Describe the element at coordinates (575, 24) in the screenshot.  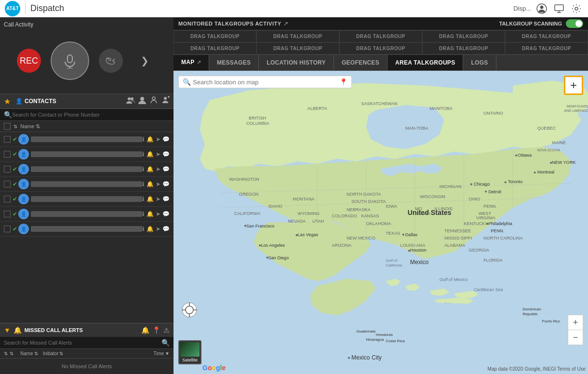
I see `tg-scanning-toggle` at that location.